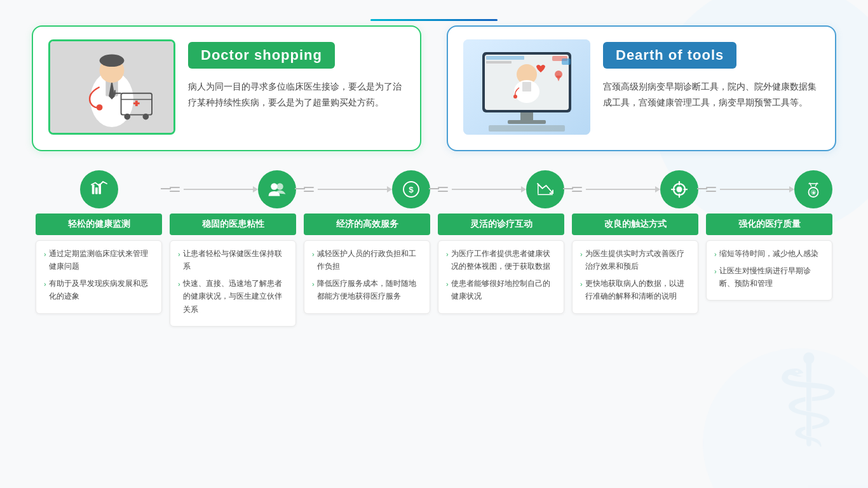  Describe the element at coordinates (769, 248) in the screenshot. I see `feature-col-quality-care: ★强化的医疗质量›缩短等待时间，减少他人感染›让医生对慢性病进行早期诊断、预防和…` at that location.